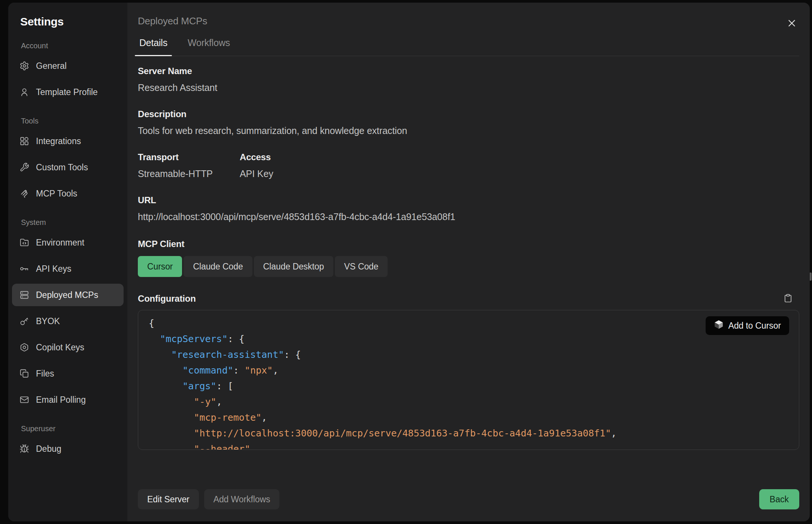 This screenshot has height=524, width=812. What do you see at coordinates (469, 123) in the screenshot?
I see `description-field: Description Tools for web research, summ…` at bounding box center [469, 123].